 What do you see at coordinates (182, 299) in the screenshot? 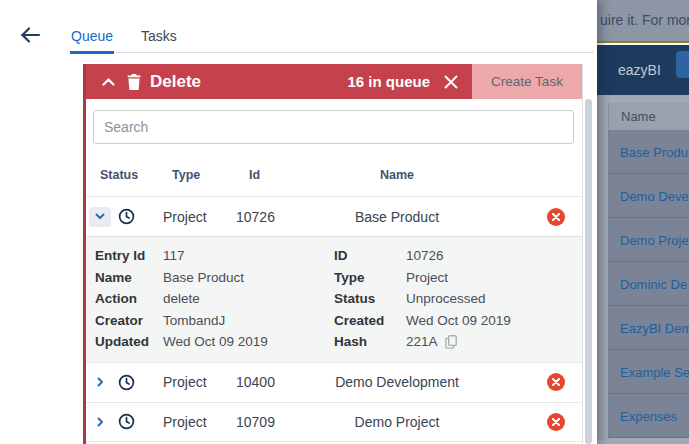
I see `detail-value: delete` at bounding box center [182, 299].